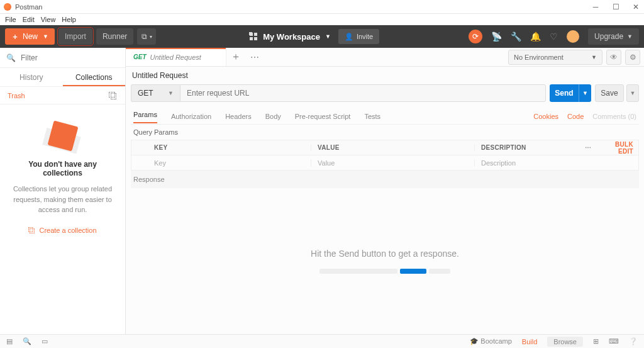 The width and height of the screenshot is (644, 348). What do you see at coordinates (525, 147) in the screenshot?
I see `col-description: DESCRIPTION` at bounding box center [525, 147].